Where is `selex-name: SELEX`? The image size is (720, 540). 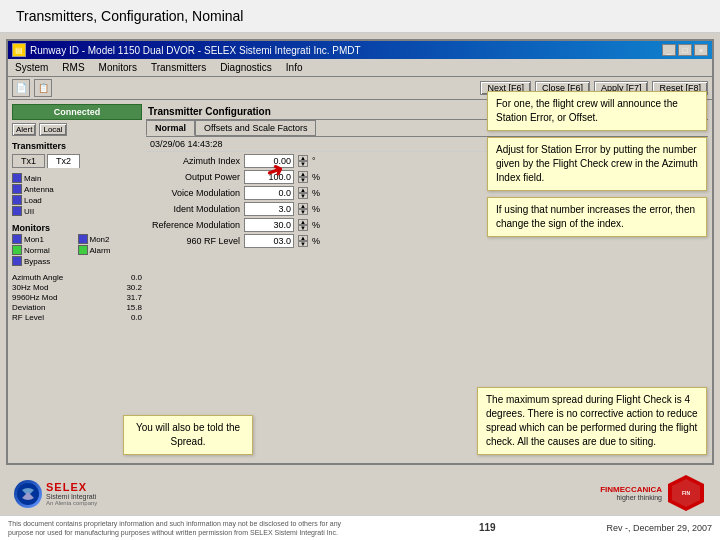 selex-name: SELEX is located at coordinates (72, 487).